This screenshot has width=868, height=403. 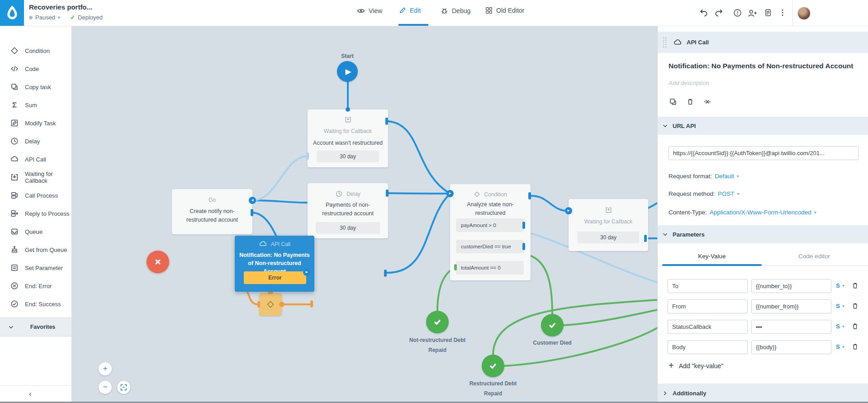 I want to click on port-out-topright, so click(x=530, y=196).